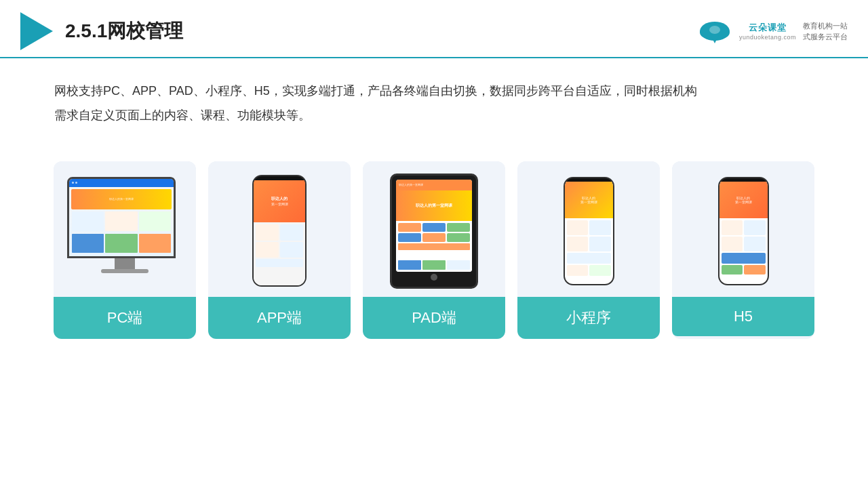 The width and height of the screenshot is (868, 488). I want to click on card-h5-image: 职达人的第一堂网课, so click(743, 229).